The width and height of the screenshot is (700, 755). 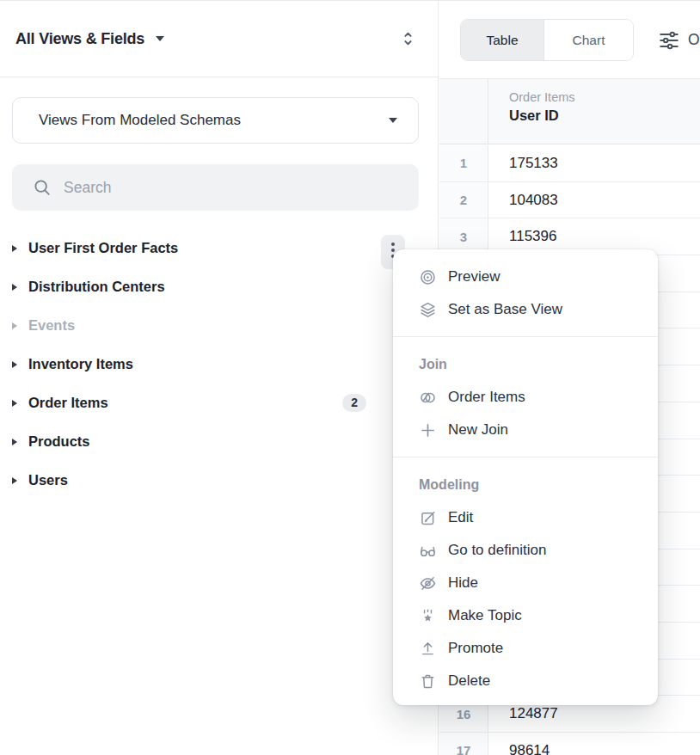 I want to click on select-caret-icon, so click(x=393, y=120).